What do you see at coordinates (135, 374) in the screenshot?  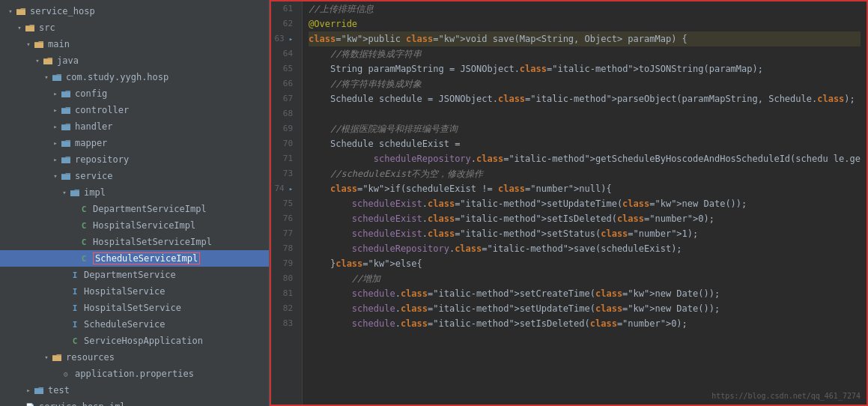 I see `tree-item-application_properties: ⚙application.properties` at bounding box center [135, 374].